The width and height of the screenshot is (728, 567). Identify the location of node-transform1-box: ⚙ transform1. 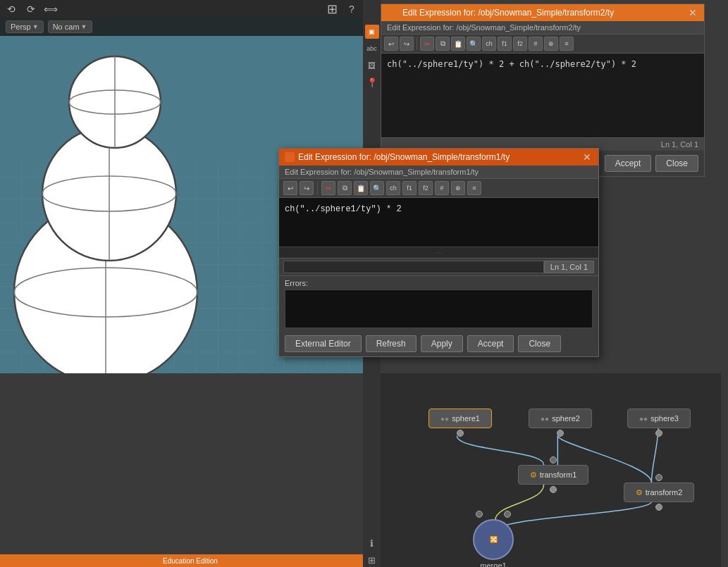
(553, 475).